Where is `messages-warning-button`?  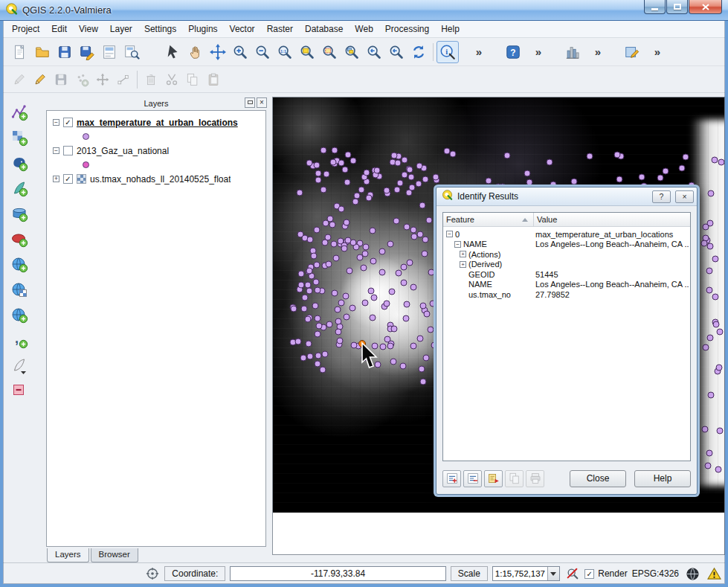
messages-warning-button is located at coordinates (714, 574).